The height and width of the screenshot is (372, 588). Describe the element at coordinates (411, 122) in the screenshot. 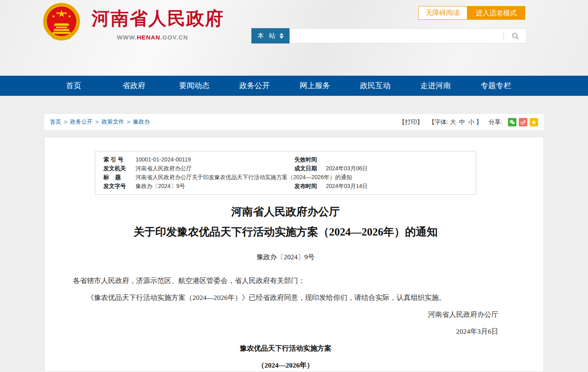

I see `print-button: 【打印】` at that location.